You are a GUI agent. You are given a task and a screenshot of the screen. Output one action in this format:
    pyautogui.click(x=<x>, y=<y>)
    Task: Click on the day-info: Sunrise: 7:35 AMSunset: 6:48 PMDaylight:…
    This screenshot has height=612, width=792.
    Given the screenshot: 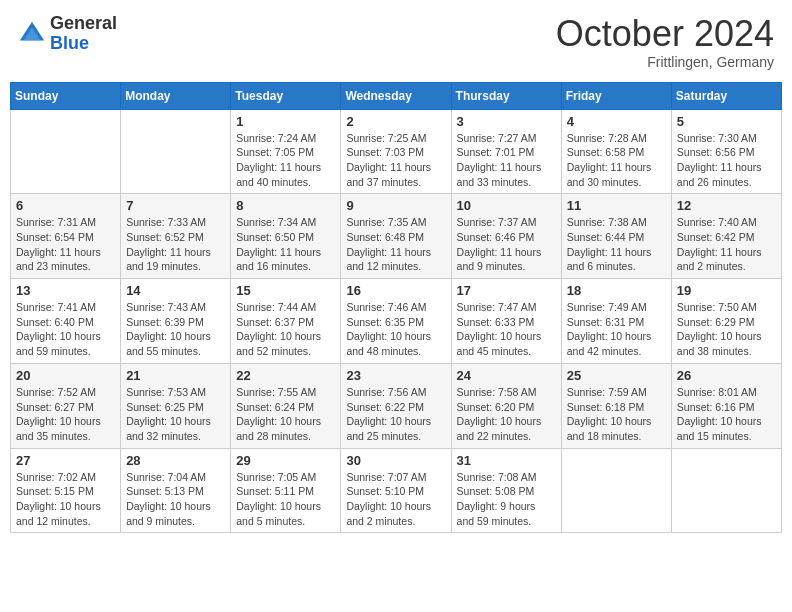 What is the action you would take?
    pyautogui.click(x=396, y=244)
    